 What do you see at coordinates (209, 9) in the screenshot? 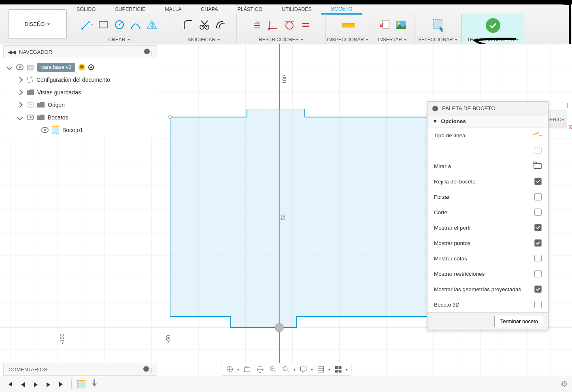
I see `tab-sheetmetal: CHAPA` at bounding box center [209, 9].